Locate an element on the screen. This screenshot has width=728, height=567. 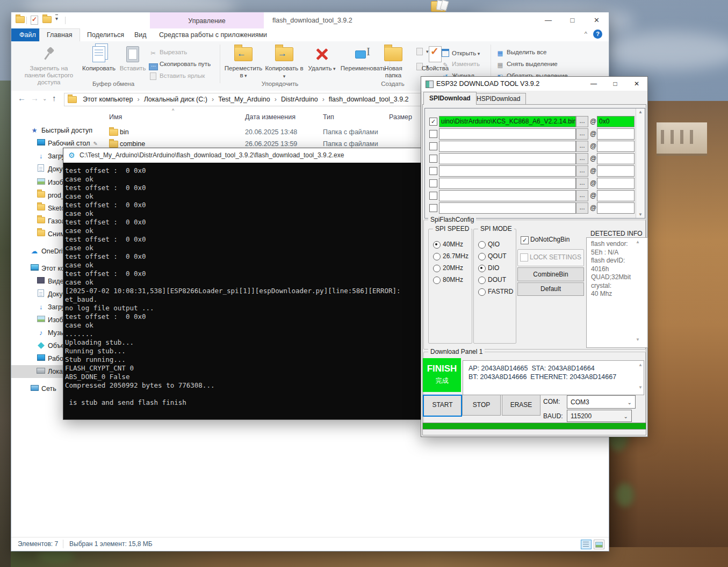
new-folder-quick-icon is located at coordinates (47, 20).